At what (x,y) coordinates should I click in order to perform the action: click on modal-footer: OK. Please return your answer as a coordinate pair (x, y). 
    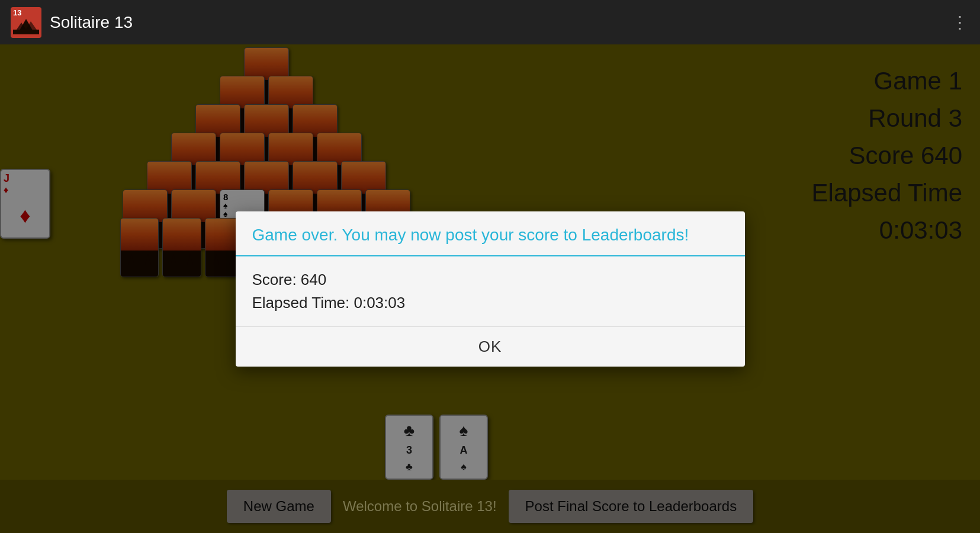
    Looking at the image, I should click on (490, 347).